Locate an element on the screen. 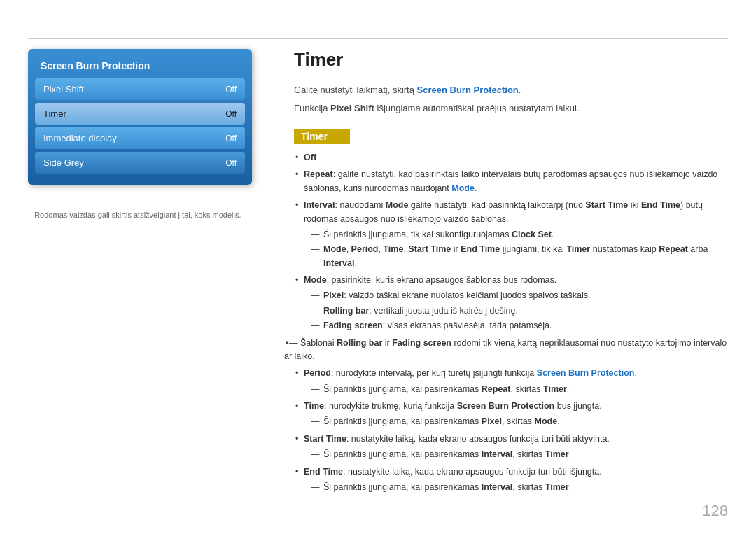  interval-start: Start Time is located at coordinates (606, 205).